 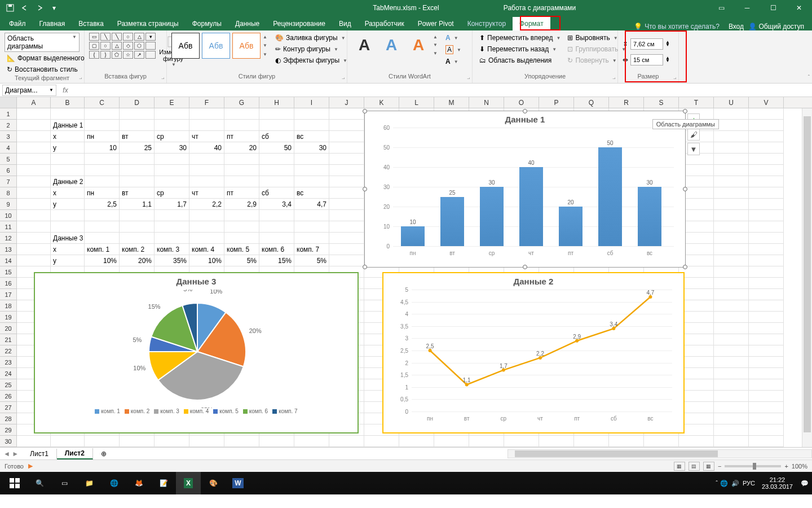 What do you see at coordinates (347, 103) in the screenshot?
I see `column-header: J` at bounding box center [347, 103].